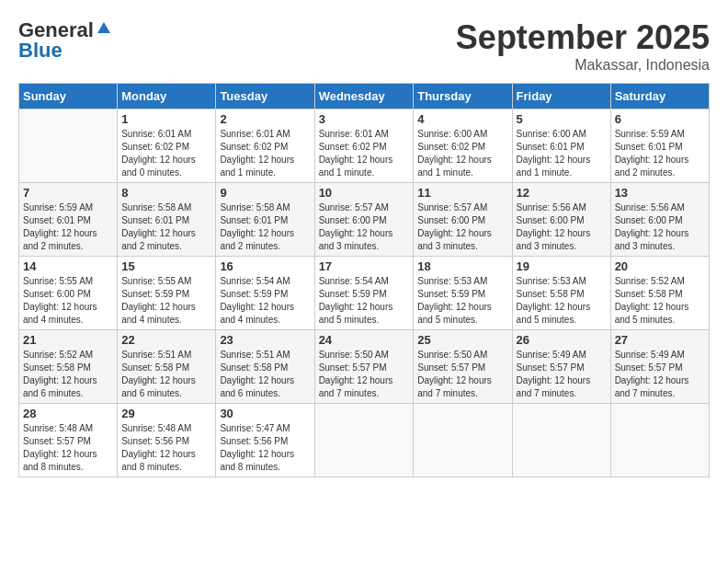 The image size is (728, 563). What do you see at coordinates (68, 441) in the screenshot?
I see `calendar-cell: 28Sunrise: 5:48 AM Sunset: 5:57 PM Dayli…` at bounding box center [68, 441].